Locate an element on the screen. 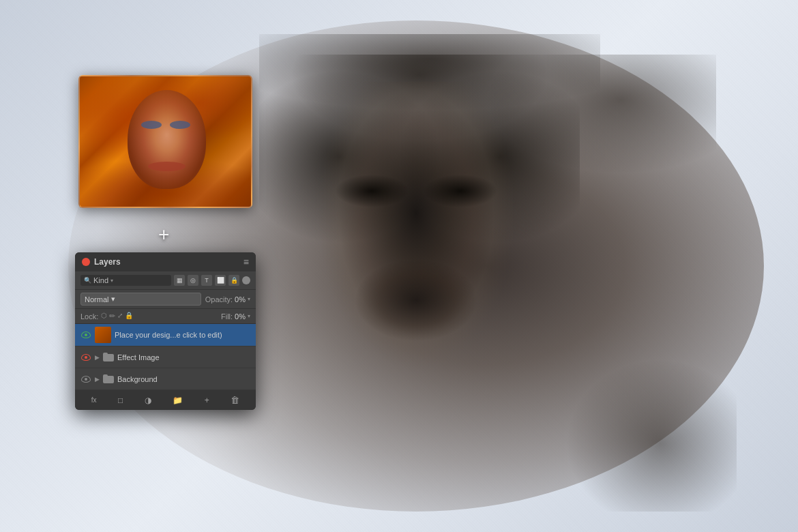  lock-move-icon: ⤢ is located at coordinates (120, 316).